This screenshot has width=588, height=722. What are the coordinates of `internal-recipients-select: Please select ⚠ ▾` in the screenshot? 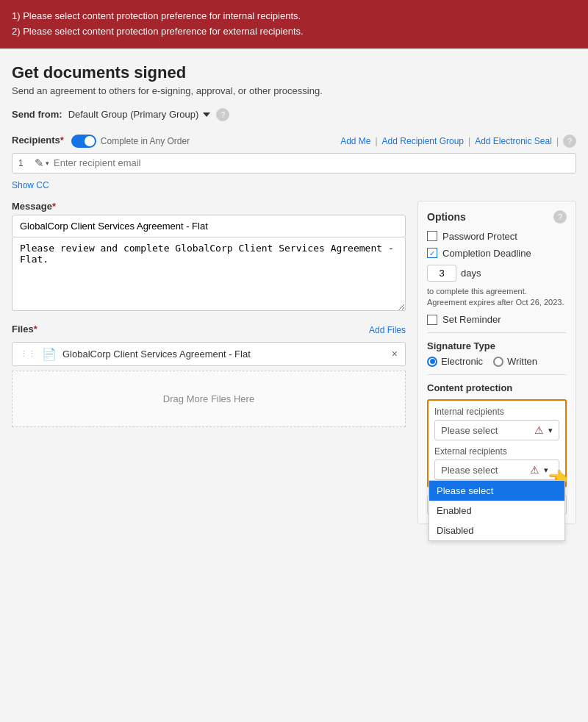 It's located at (497, 430).